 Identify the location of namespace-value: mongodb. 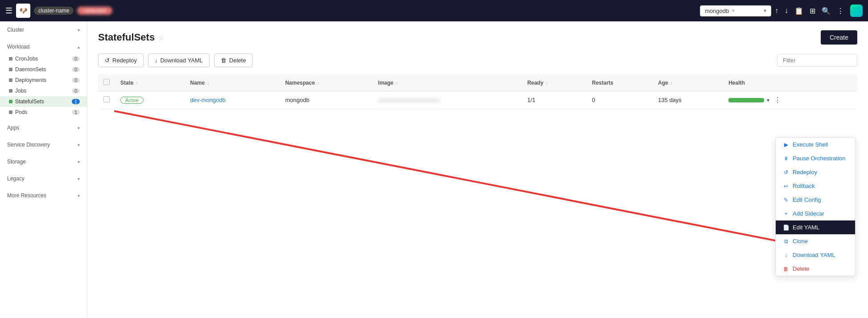
(717, 11).